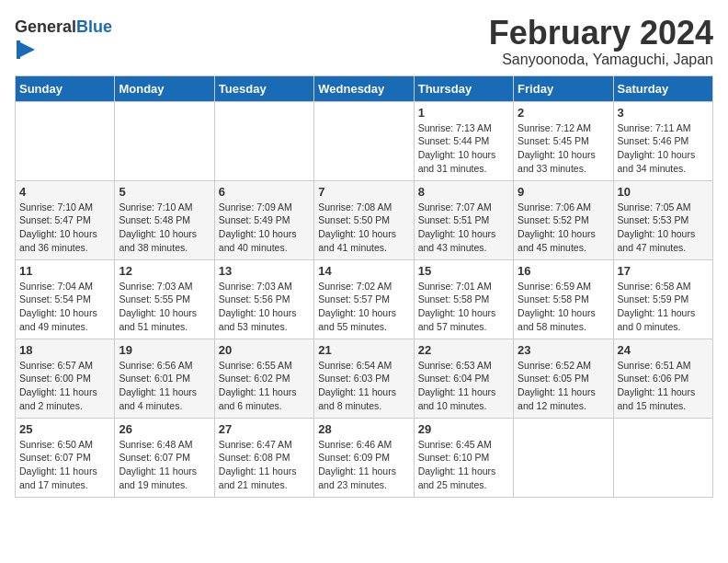 This screenshot has height=563, width=728. I want to click on calendar-cell: 19Sunrise: 6:56 AMSunset: 6:01 PMDayligh…, so click(165, 378).